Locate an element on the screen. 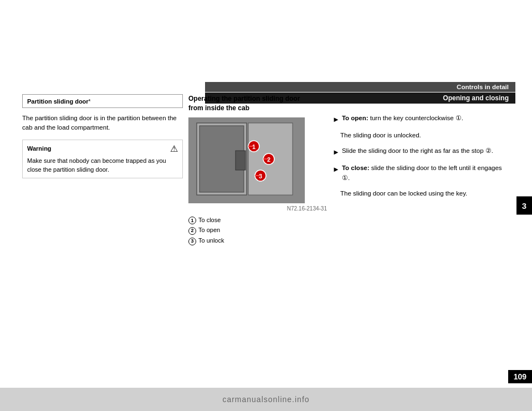 The width and height of the screenshot is (532, 411). partition-door-title: Partition sliding door is located at coordinates (58, 101).